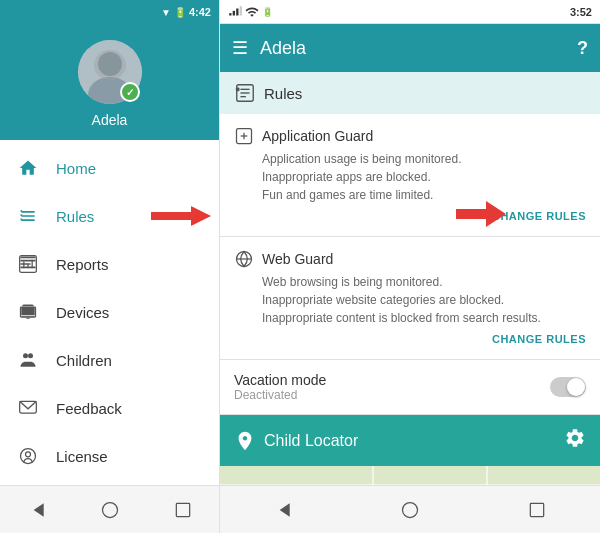  Describe the element at coordinates (252, 12) in the screenshot. I see `wifi-icon-right` at that location.